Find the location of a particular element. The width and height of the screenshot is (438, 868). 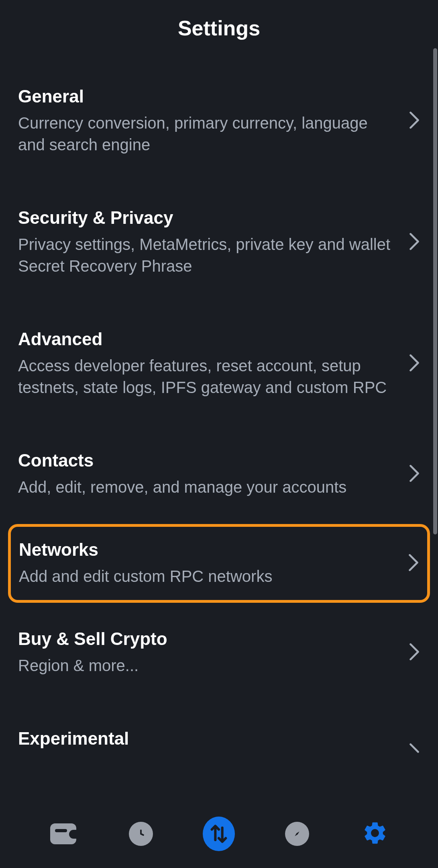

settings-item-desc: Add and edit custom RPC networks is located at coordinates (207, 576).